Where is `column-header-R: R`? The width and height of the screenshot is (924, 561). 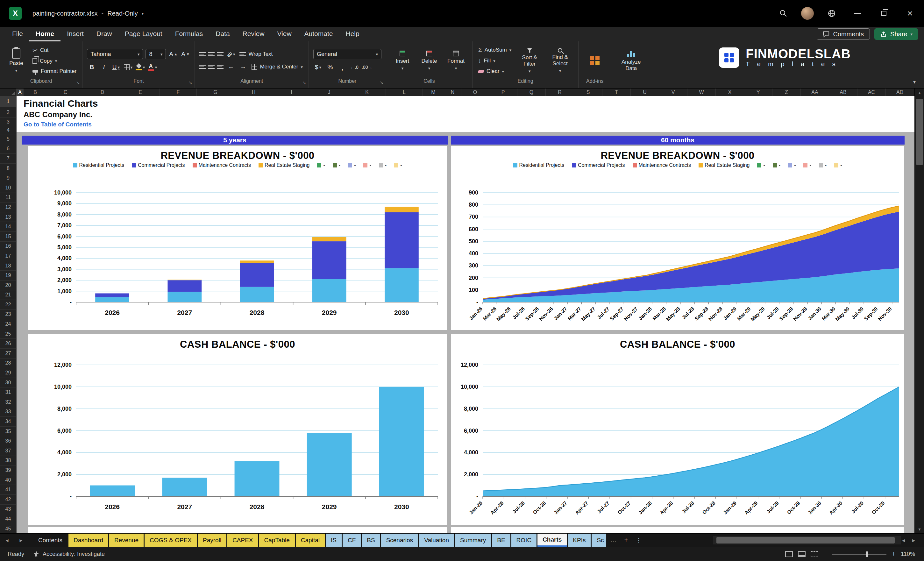 column-header-R: R is located at coordinates (560, 92).